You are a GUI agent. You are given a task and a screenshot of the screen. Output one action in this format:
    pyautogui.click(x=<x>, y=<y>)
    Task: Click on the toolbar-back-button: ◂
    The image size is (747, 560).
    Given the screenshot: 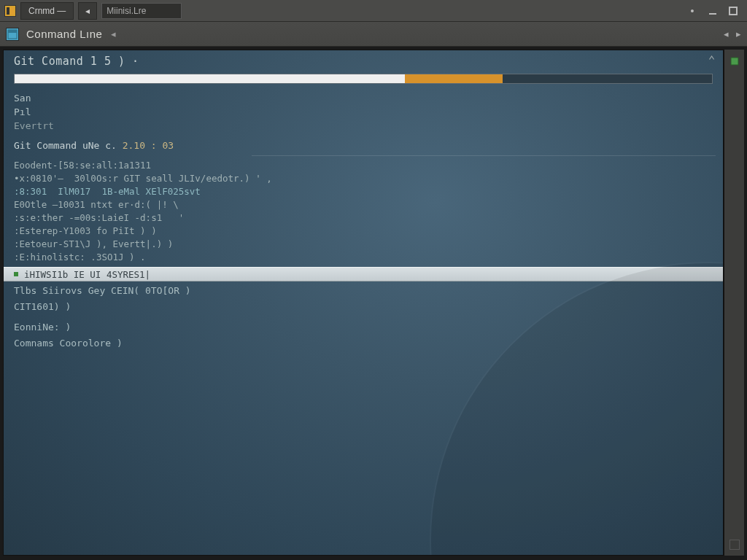 What is the action you would take?
    pyautogui.click(x=114, y=34)
    